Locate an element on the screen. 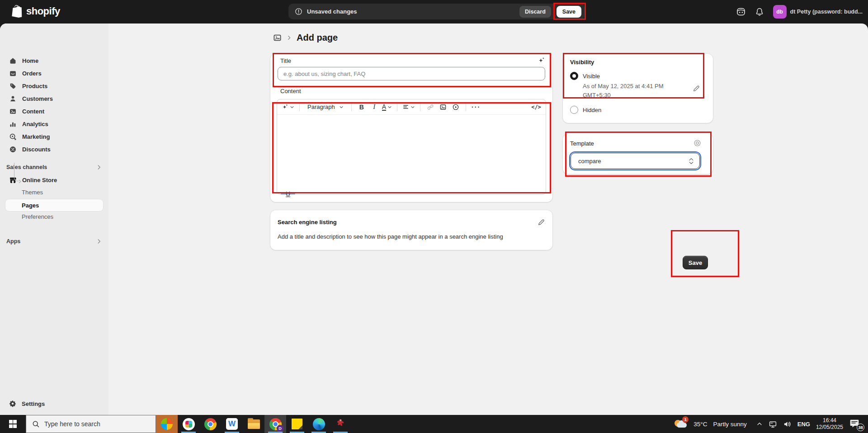 The width and height of the screenshot is (868, 433). taskbar-app-file-explorer is located at coordinates (254, 424).